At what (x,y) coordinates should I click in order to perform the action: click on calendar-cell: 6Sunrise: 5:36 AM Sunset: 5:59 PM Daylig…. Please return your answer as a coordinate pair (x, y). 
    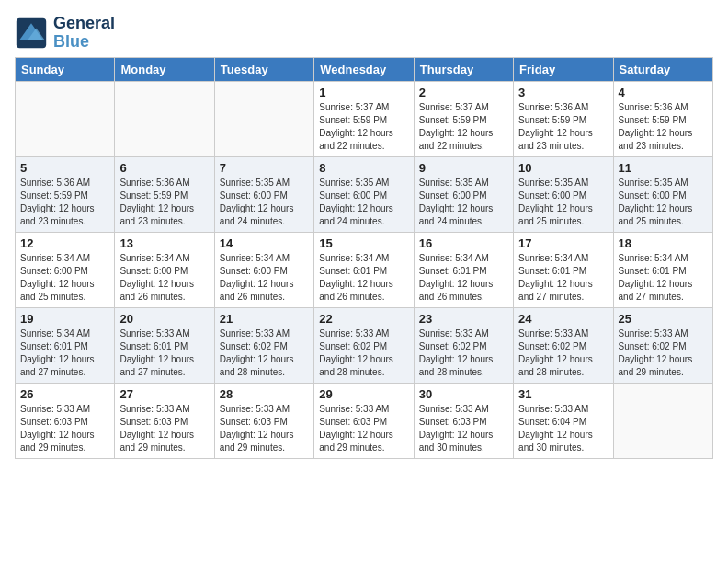
    Looking at the image, I should click on (165, 194).